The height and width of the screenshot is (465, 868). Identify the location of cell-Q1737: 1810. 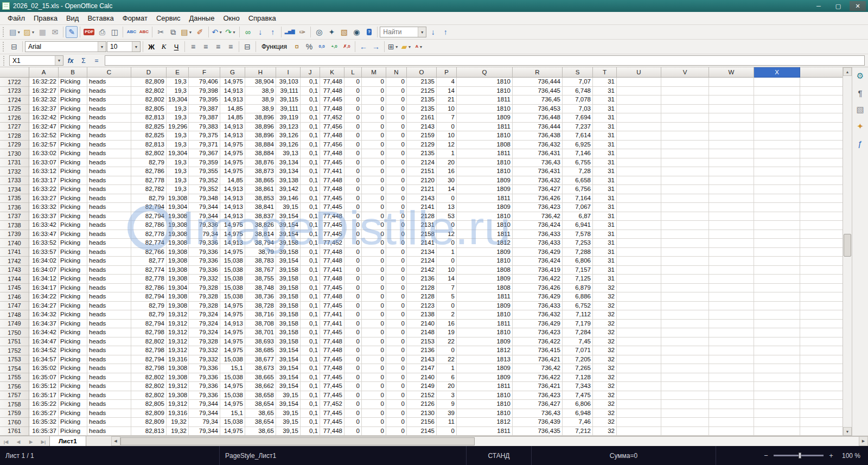
(485, 217).